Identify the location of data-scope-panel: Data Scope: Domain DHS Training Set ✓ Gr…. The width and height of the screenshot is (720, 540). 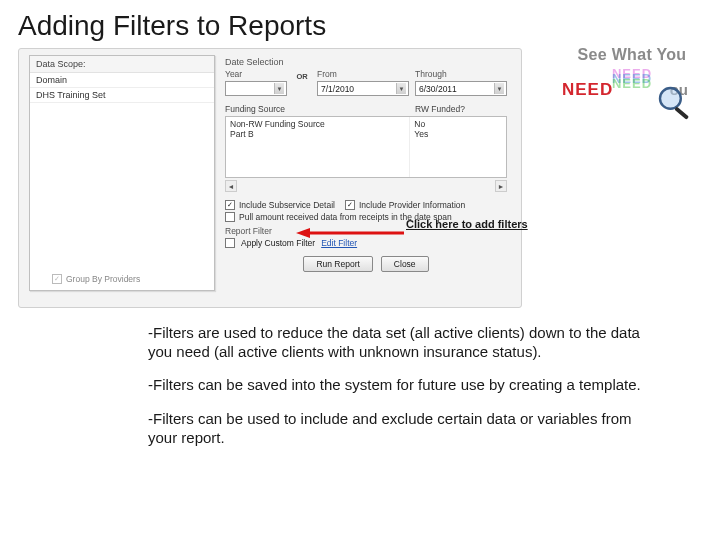
(122, 173).